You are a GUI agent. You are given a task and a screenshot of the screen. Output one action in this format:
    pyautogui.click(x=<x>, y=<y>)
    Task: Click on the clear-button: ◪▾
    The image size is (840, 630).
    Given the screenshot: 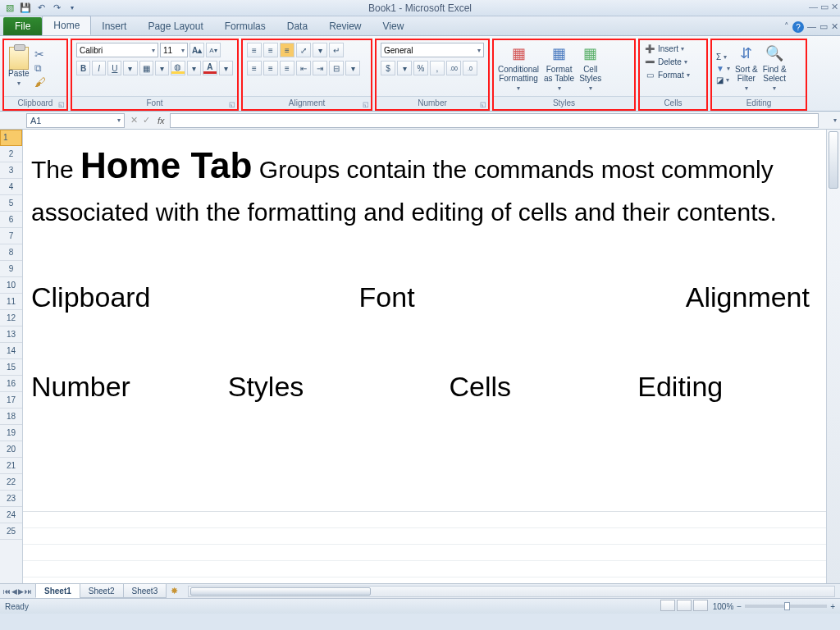 What is the action you would take?
    pyautogui.click(x=724, y=80)
    